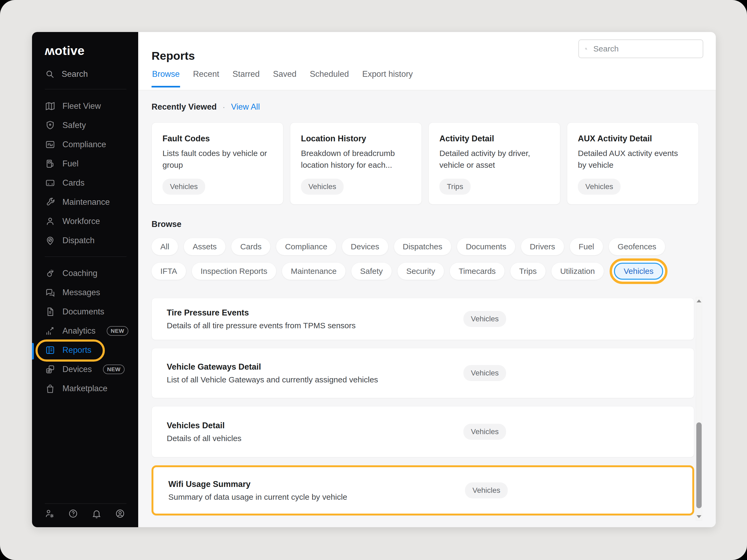 Image resolution: width=747 pixels, height=560 pixels. I want to click on bell-icon, so click(97, 514).